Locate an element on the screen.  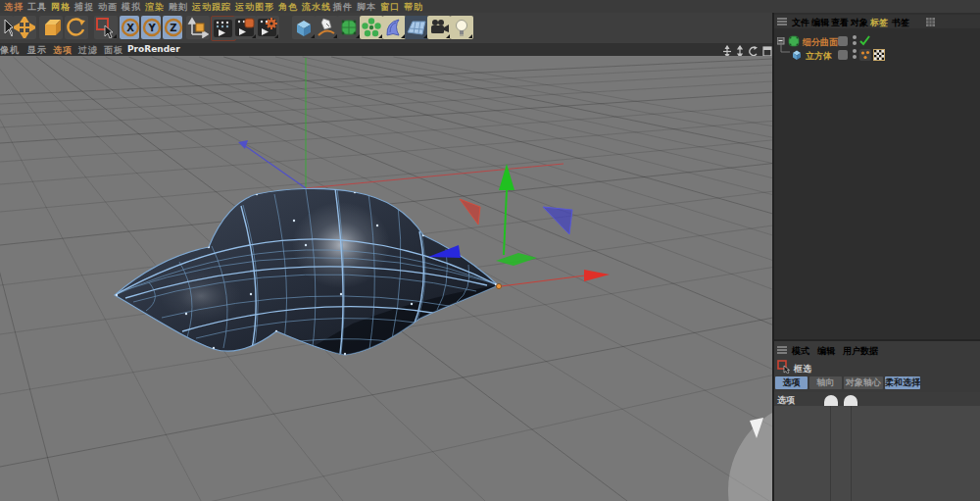
primitive-cube-icon is located at coordinates (304, 27).